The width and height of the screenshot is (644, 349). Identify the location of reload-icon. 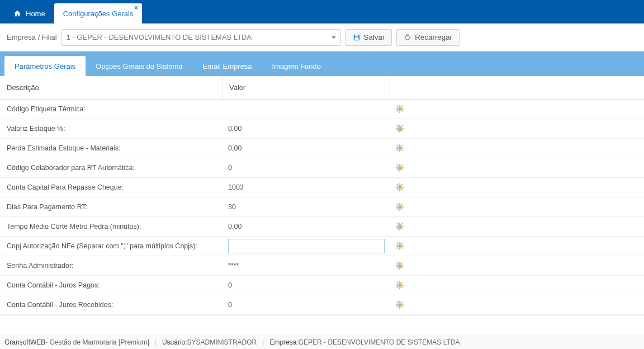
(408, 37).